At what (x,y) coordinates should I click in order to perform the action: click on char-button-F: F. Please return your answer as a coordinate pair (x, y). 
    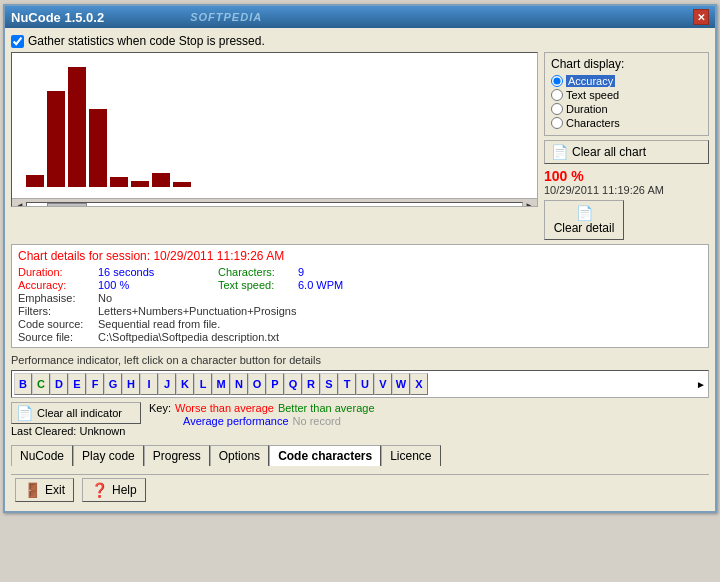
    Looking at the image, I should click on (95, 384).